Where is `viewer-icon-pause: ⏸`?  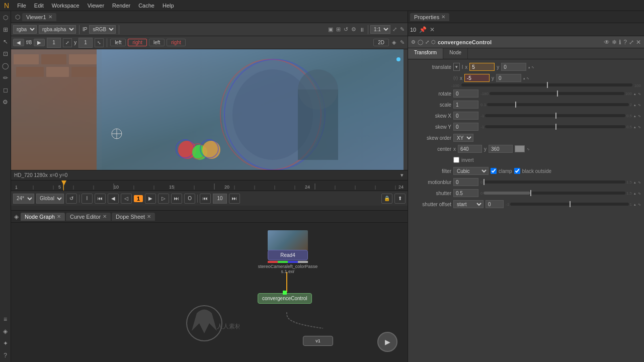
viewer-icon-pause: ⏸ is located at coordinates (362, 30).